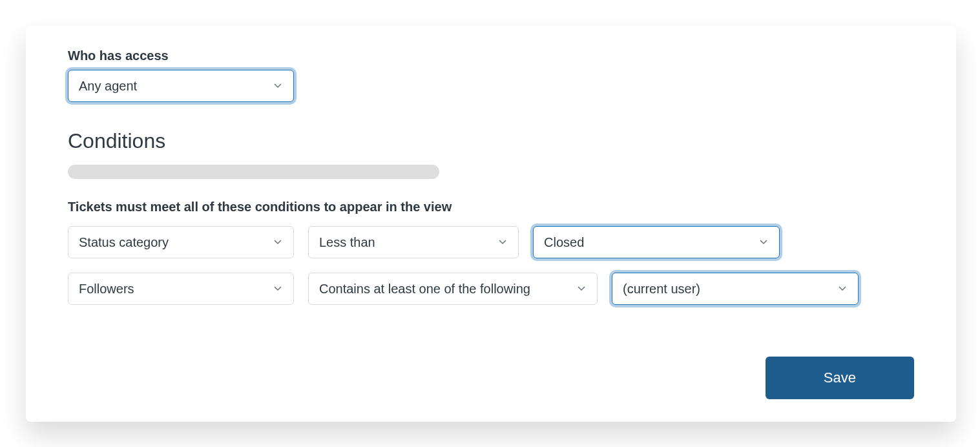 The height and width of the screenshot is (447, 980). What do you see at coordinates (181, 289) in the screenshot?
I see `condition-field-select: Followers` at bounding box center [181, 289].